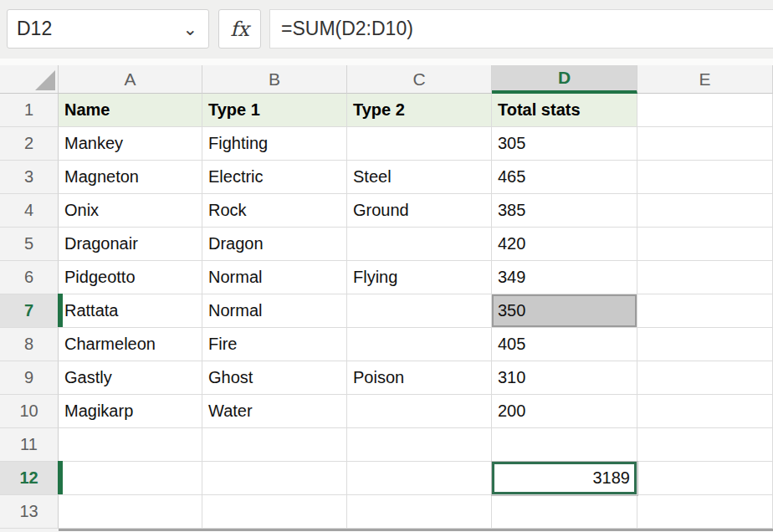 Image resolution: width=773 pixels, height=532 pixels. What do you see at coordinates (416, 530) in the screenshot?
I see `sheet-bottom-edge` at bounding box center [416, 530].